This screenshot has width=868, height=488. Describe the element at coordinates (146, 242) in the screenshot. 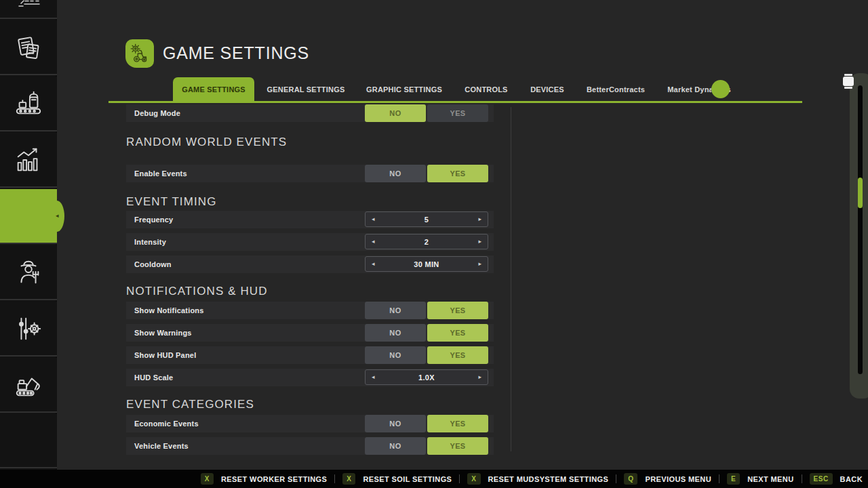

I see `setting-label: Intensity` at that location.